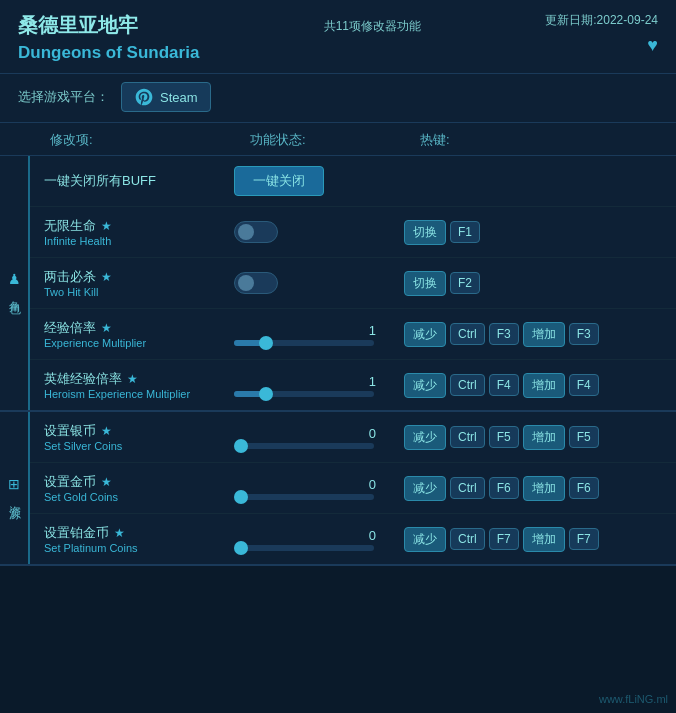  Describe the element at coordinates (425, 284) in the screenshot. I see `two-hit-kill-toggle-btn: 切换` at that location.